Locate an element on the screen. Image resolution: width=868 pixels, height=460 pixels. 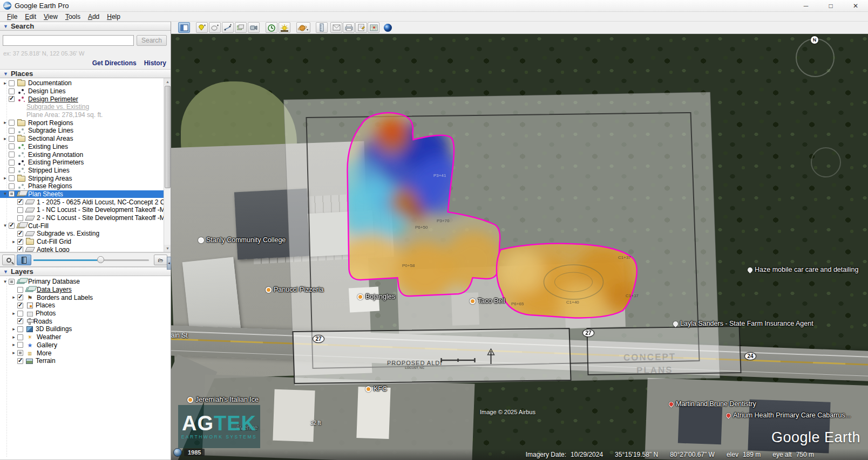
slider-thumb is located at coordinates (100, 260).